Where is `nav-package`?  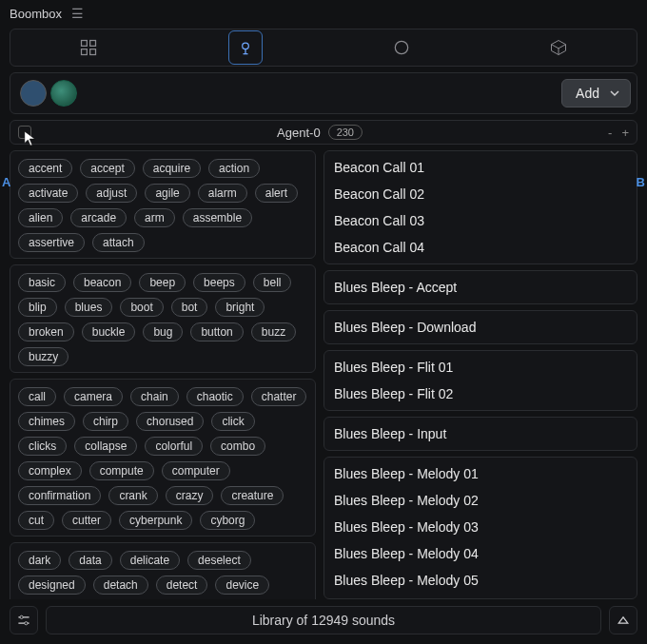 nav-package is located at coordinates (559, 48).